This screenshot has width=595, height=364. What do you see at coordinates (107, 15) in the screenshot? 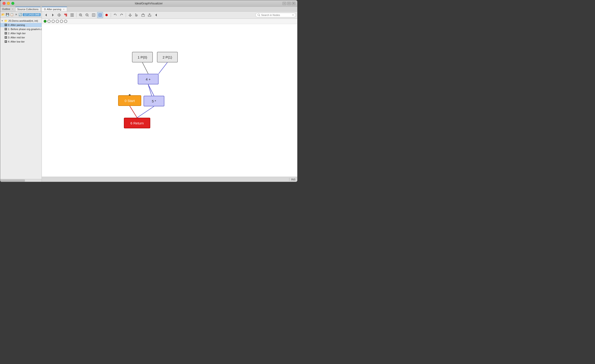
I see `tool-record` at bounding box center [107, 15].